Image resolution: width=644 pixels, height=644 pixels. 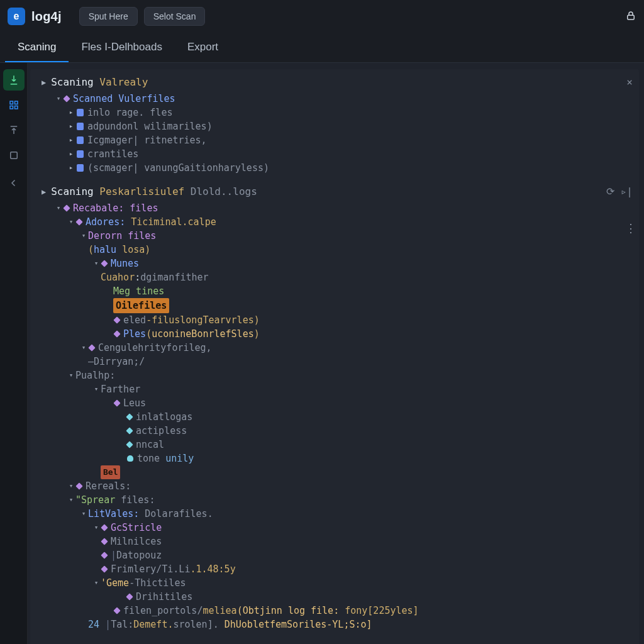 What do you see at coordinates (14, 353) in the screenshot?
I see `sidebar` at bounding box center [14, 353].